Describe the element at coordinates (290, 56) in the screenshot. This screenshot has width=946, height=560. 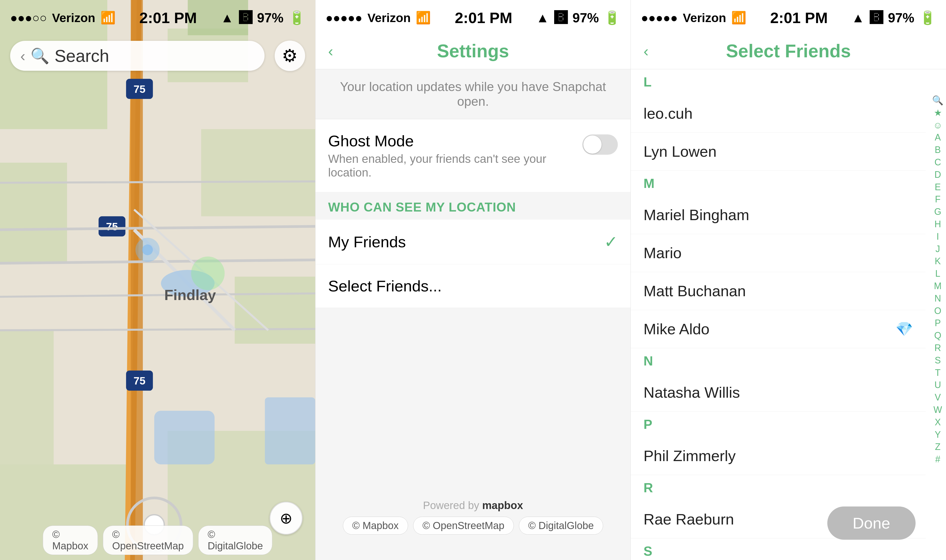
I see `gear-icon: ⚙` at that location.